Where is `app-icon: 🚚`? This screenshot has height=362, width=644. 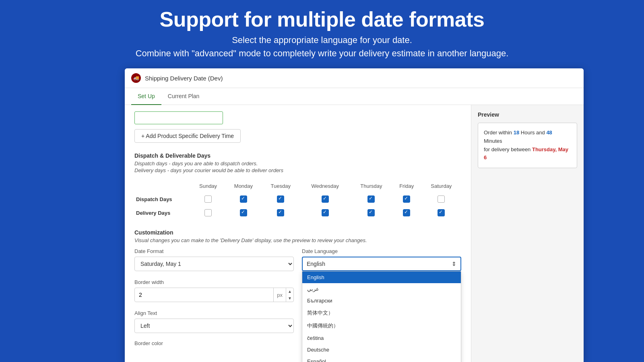 app-icon: 🚚 is located at coordinates (136, 78).